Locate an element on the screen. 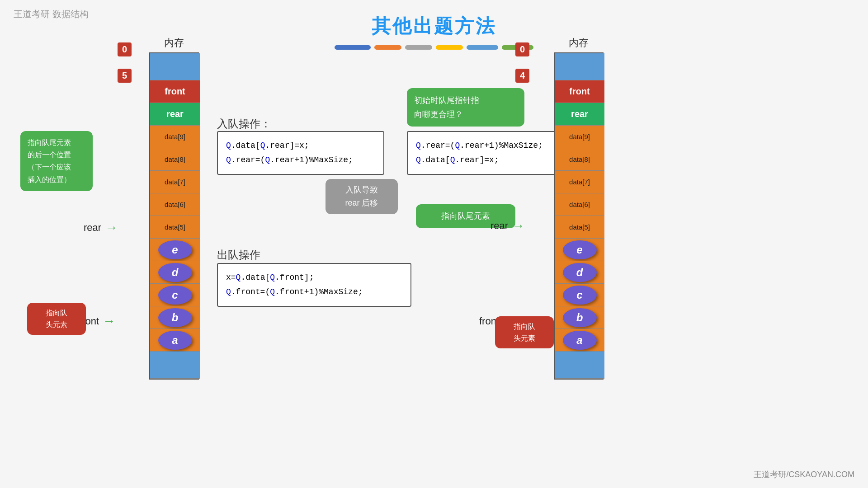  right-rear-text: rear is located at coordinates (499, 226).